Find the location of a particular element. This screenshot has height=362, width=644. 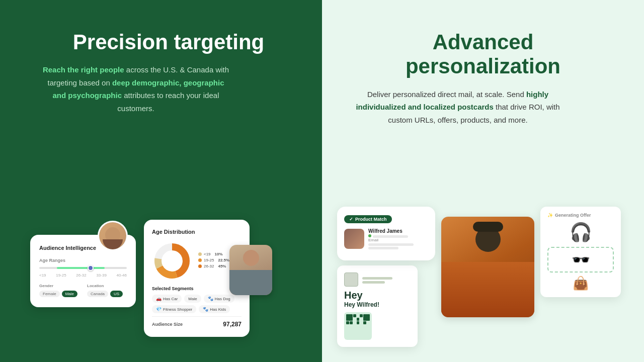

earbuds-container: 🎧 is located at coordinates (581, 232).